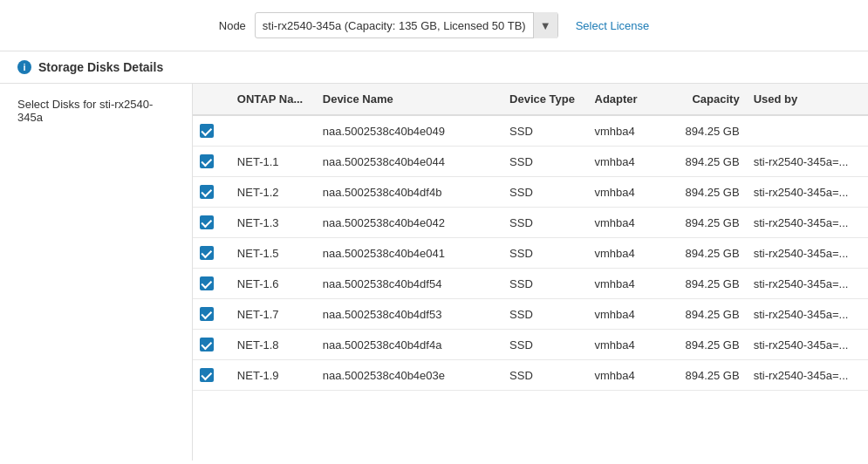 The height and width of the screenshot is (464, 868). I want to click on cell-ontap, so click(273, 131).